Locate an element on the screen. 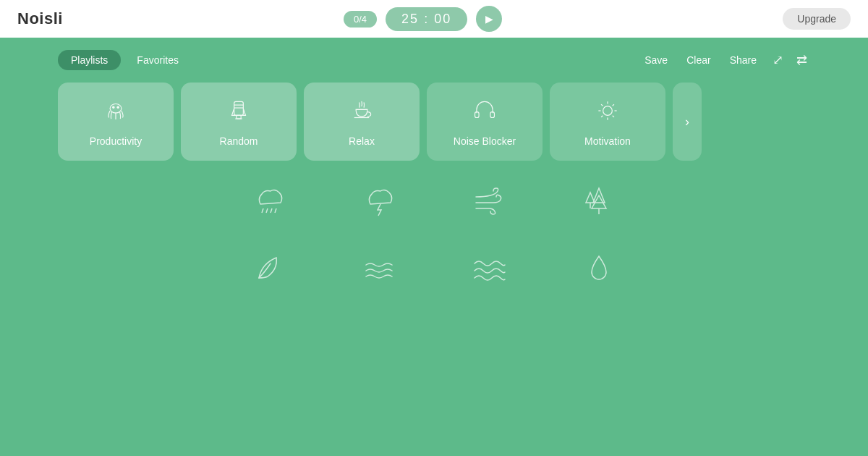  save-button: Save is located at coordinates (656, 60).